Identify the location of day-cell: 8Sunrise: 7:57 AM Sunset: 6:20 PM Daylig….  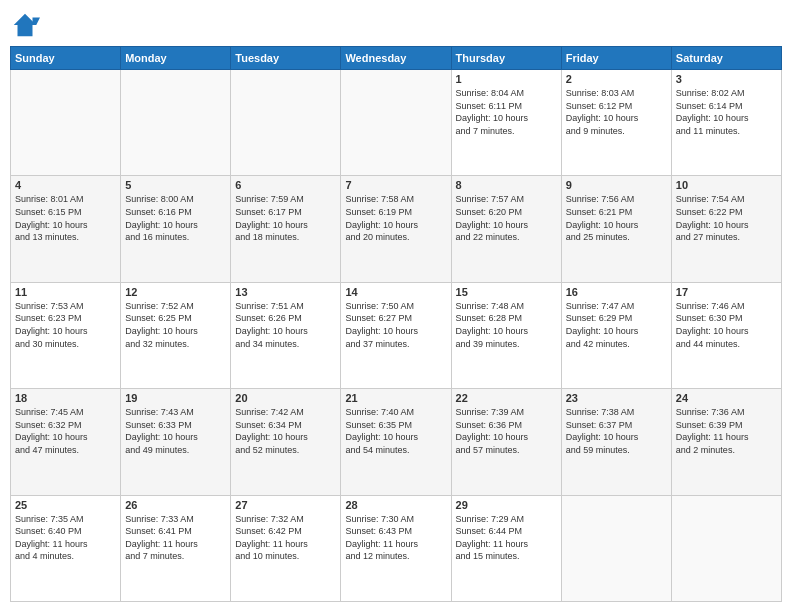
(506, 229).